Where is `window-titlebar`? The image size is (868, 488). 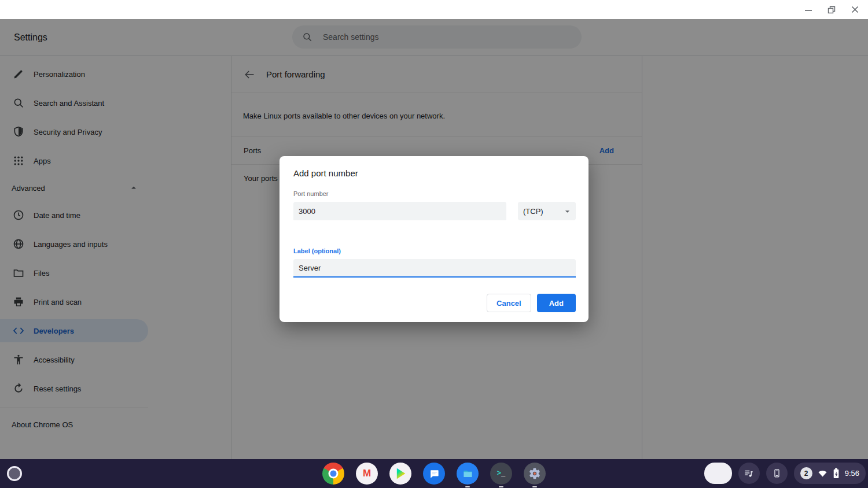 window-titlebar is located at coordinates (434, 9).